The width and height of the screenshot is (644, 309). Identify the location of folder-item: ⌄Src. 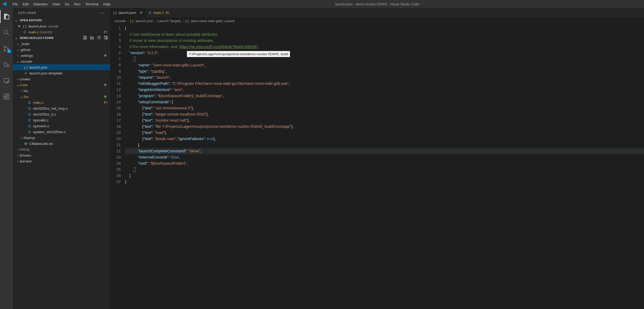
(61, 97).